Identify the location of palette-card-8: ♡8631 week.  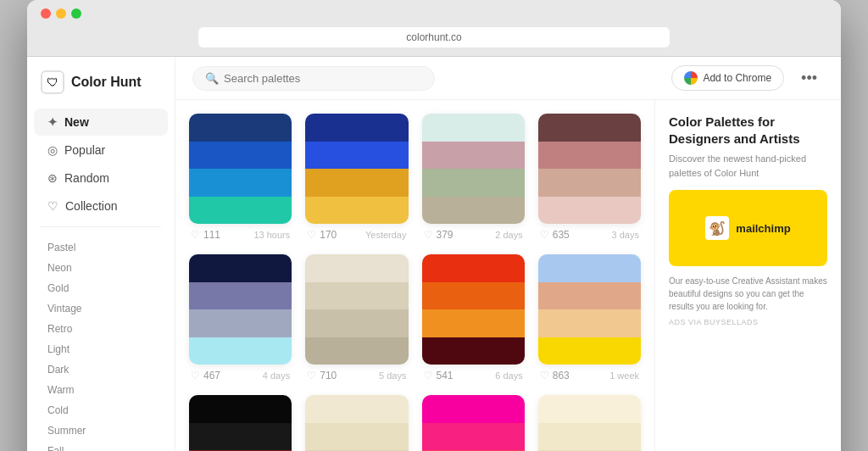
(590, 318).